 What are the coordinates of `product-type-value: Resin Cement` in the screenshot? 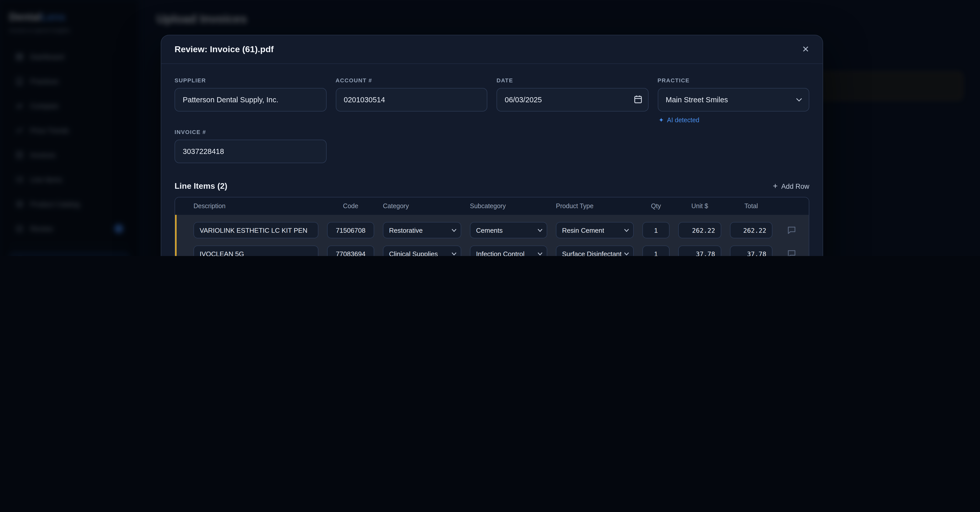 It's located at (583, 230).